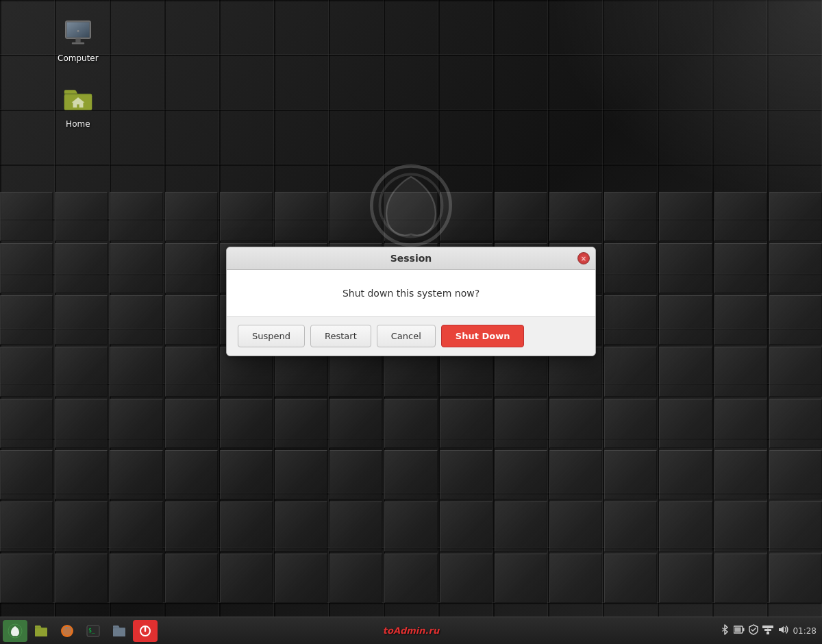 The height and width of the screenshot is (644, 822). Describe the element at coordinates (483, 336) in the screenshot. I see `shutdown-button: Shut Down` at that location.